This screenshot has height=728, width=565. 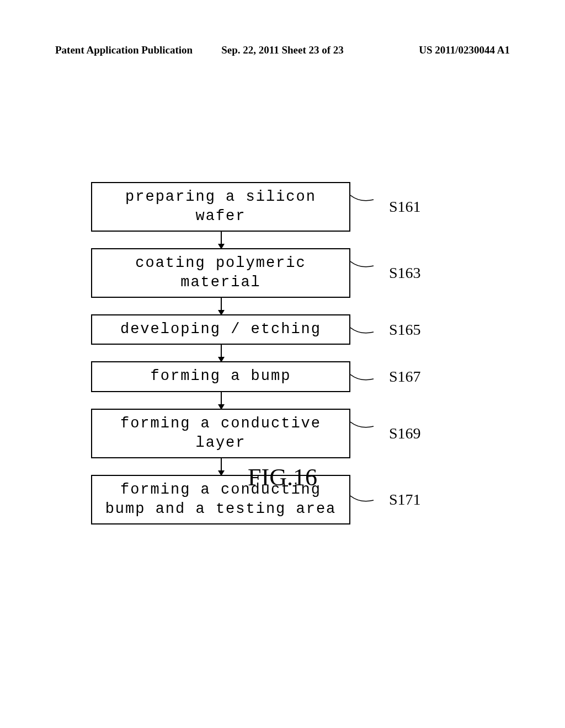 I want to click on step-box-prepare-wafer: preparing a silicon wafer, so click(x=221, y=207).